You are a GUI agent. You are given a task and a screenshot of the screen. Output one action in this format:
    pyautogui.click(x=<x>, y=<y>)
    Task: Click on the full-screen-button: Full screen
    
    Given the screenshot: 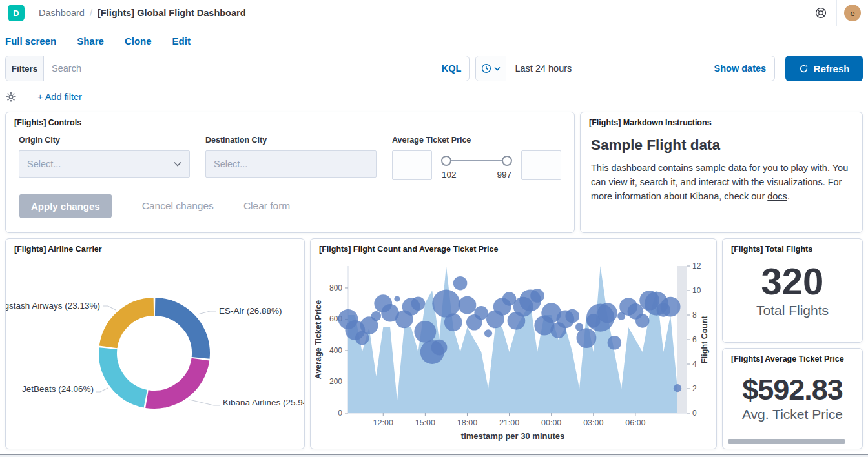 What is the action you would take?
    pyautogui.click(x=31, y=41)
    